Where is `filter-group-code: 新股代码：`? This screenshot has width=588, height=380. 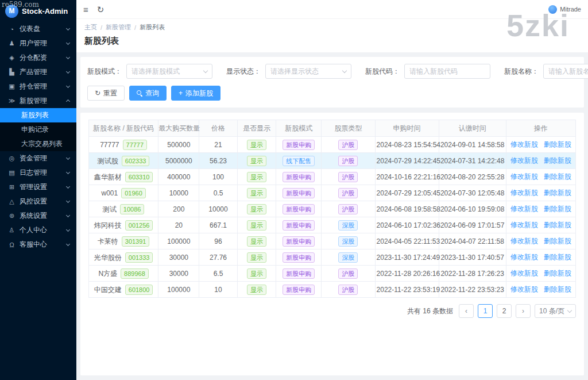
filter-group-code: 新股代码： is located at coordinates (428, 71).